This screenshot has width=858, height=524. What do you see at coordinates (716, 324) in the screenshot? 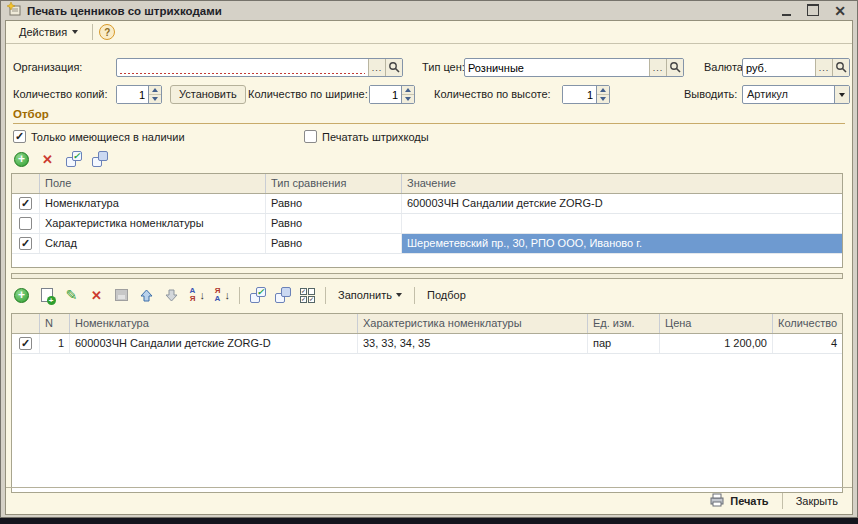
I see `items-col-price: Цена` at bounding box center [716, 324].